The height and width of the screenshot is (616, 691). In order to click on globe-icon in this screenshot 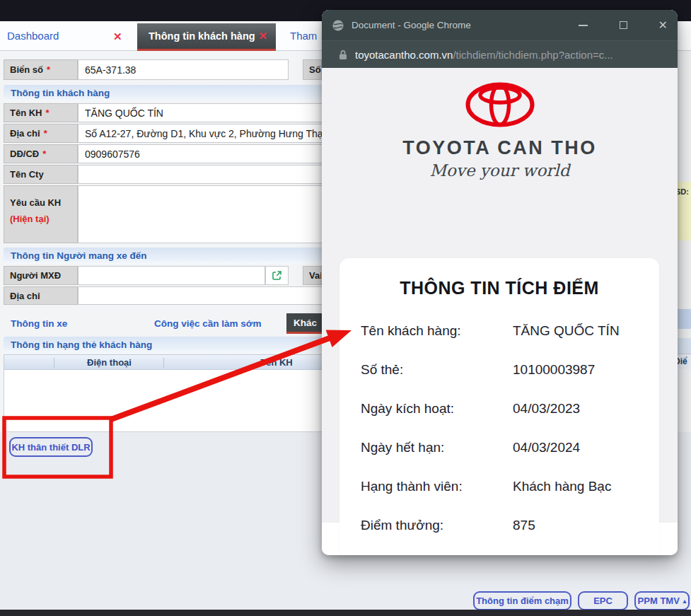, I will do `click(338, 25)`.